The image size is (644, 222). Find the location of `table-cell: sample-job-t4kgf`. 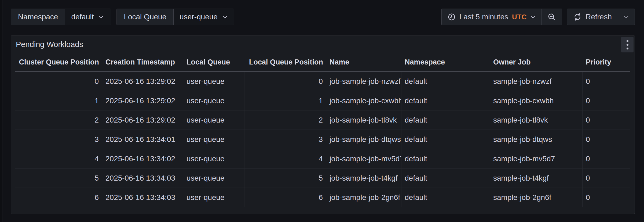

table-cell: sample-job-t4kgf is located at coordinates (536, 178).